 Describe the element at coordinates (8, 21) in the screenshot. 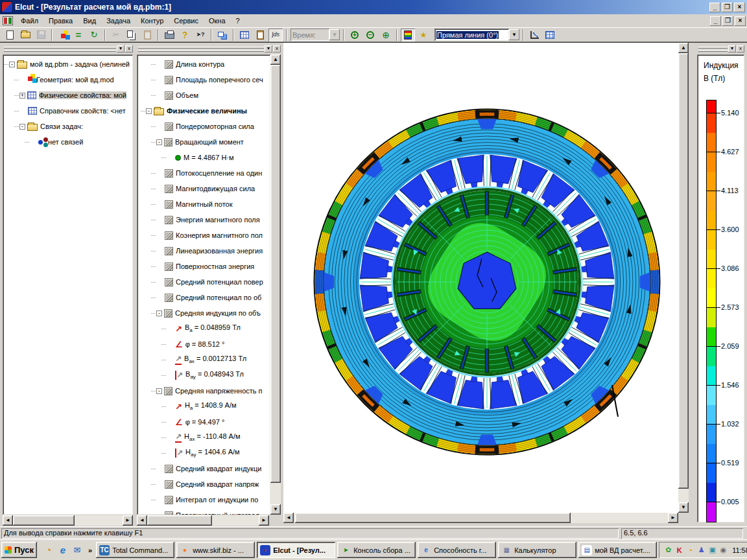

I see `document-icon` at that location.